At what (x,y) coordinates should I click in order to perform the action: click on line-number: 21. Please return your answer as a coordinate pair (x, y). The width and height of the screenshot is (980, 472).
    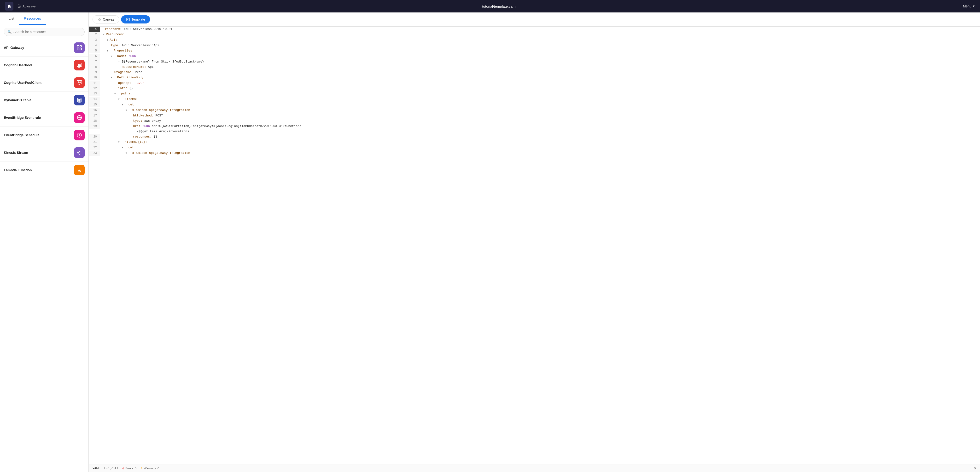
    Looking at the image, I should click on (94, 142).